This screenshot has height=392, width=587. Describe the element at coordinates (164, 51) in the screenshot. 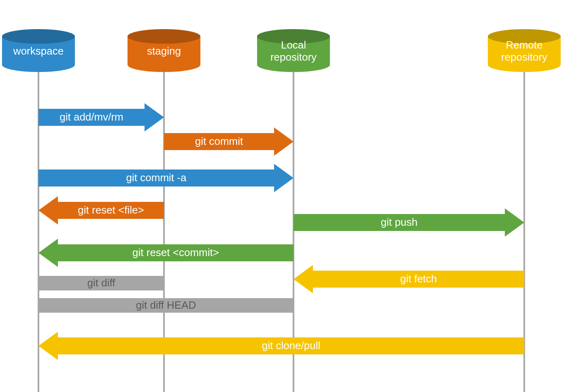

I see `cylinder-staging: staging` at that location.